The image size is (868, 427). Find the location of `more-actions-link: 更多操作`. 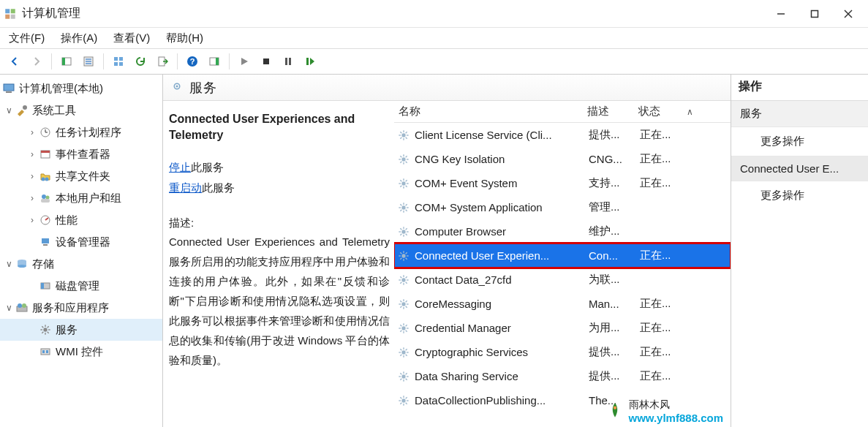

more-actions-link: 更多操作 is located at coordinates (800, 142).